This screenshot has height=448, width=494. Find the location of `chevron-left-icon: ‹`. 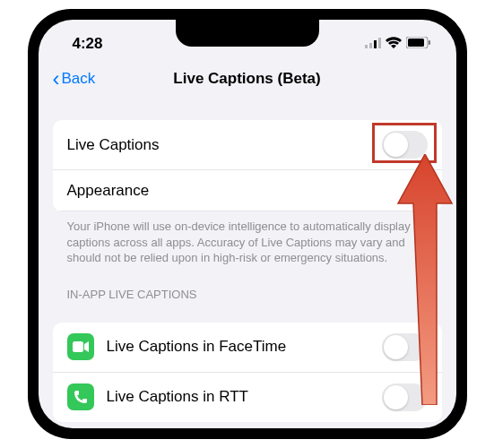

chevron-left-icon: ‹ is located at coordinates (56, 79).